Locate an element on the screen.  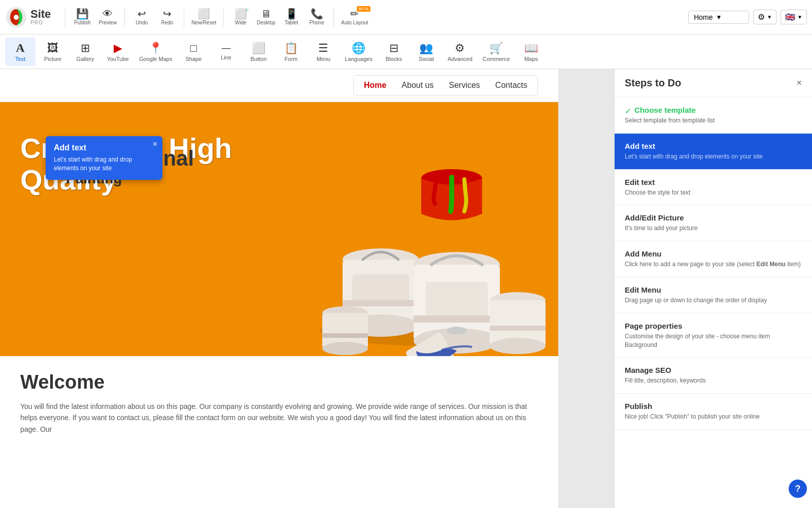
tool-advanced: ⚙ Advanced is located at coordinates (460, 52).